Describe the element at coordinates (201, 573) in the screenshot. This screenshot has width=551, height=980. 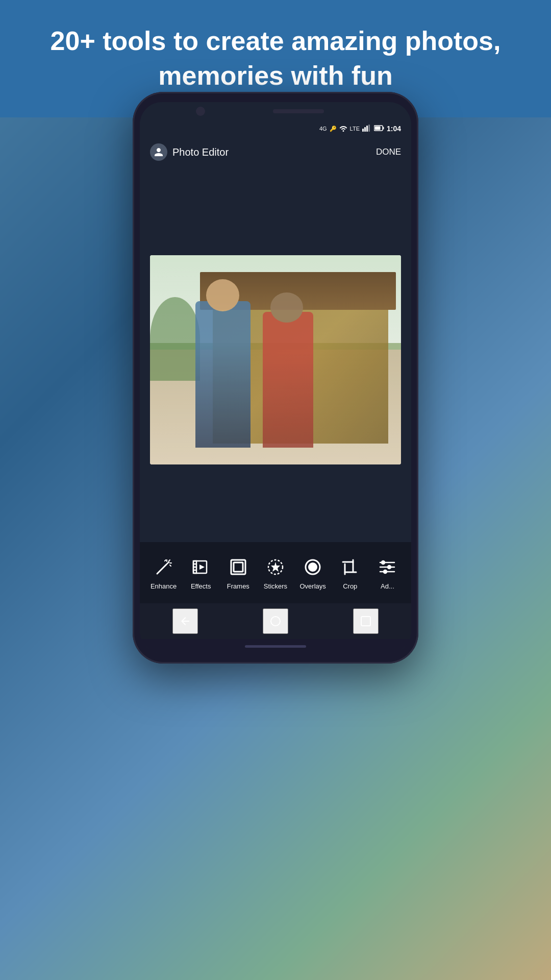
I see `tool-effects: Effects` at that location.